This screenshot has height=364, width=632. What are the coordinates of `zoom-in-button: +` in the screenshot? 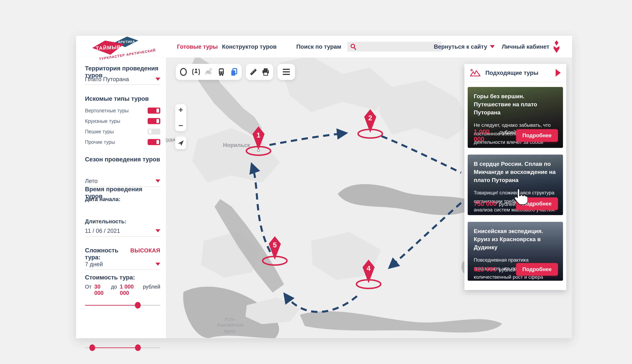 It's located at (181, 110).